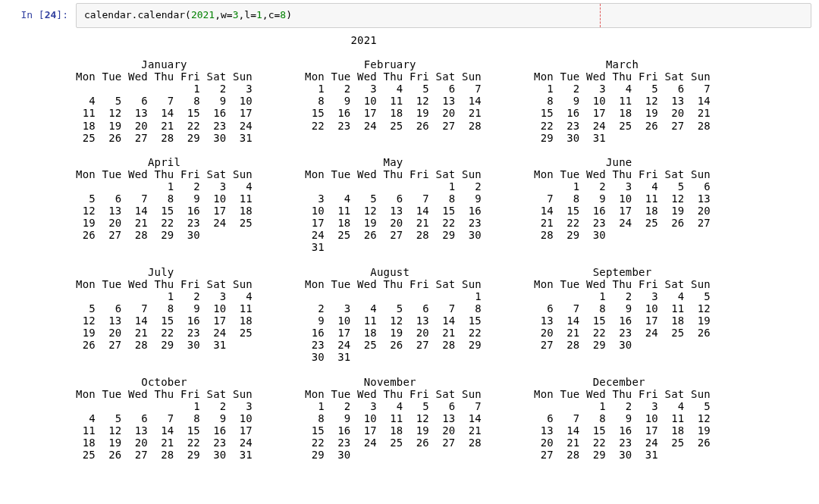 The width and height of the screenshot is (819, 504). What do you see at coordinates (236, 15) in the screenshot?
I see `code-w: 3` at bounding box center [236, 15].